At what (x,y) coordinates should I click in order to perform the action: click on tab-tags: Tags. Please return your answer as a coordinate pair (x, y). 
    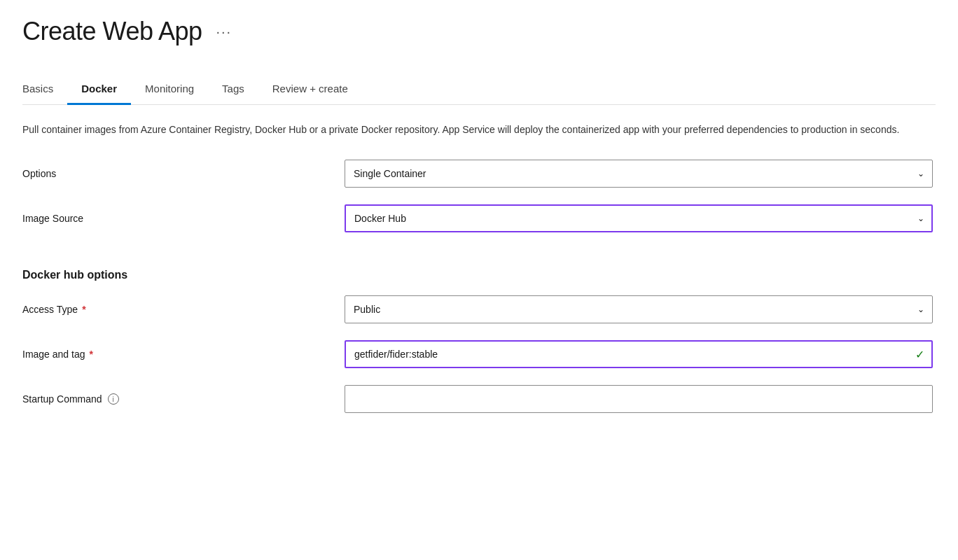
    Looking at the image, I should click on (233, 90).